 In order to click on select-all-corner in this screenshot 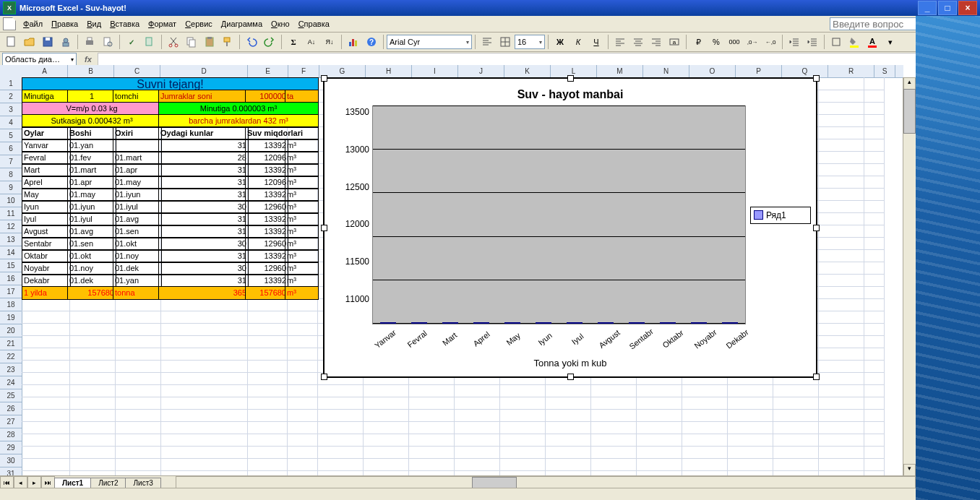, I will do `click(12, 72)`.